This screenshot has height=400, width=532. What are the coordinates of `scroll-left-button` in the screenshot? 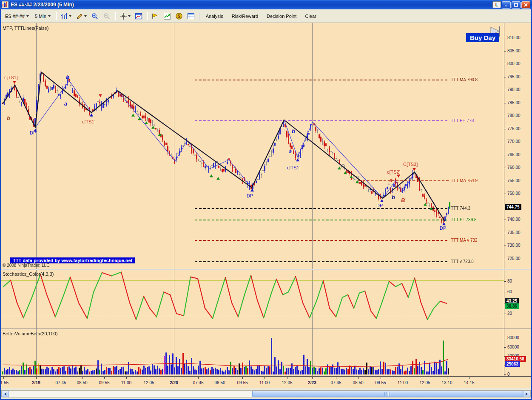 It's located at (5, 394).